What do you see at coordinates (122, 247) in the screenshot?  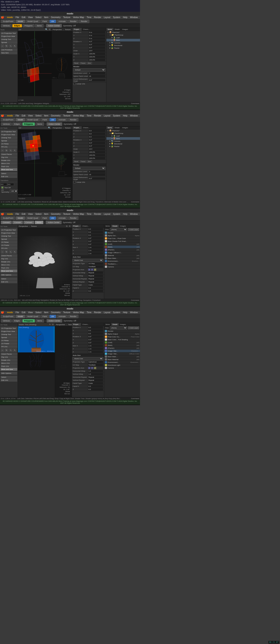 I see `shader-row: (Bark) (all)` at bounding box center [122, 247].